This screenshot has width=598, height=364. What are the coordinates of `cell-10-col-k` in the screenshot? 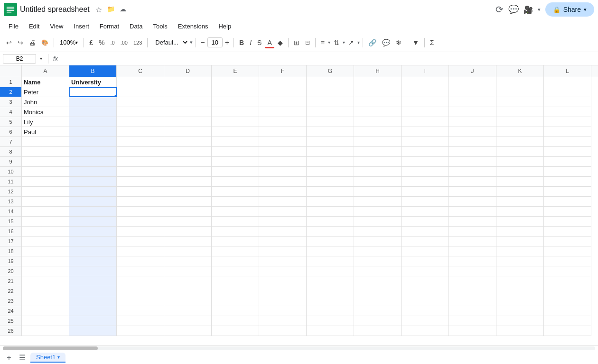 It's located at (520, 172).